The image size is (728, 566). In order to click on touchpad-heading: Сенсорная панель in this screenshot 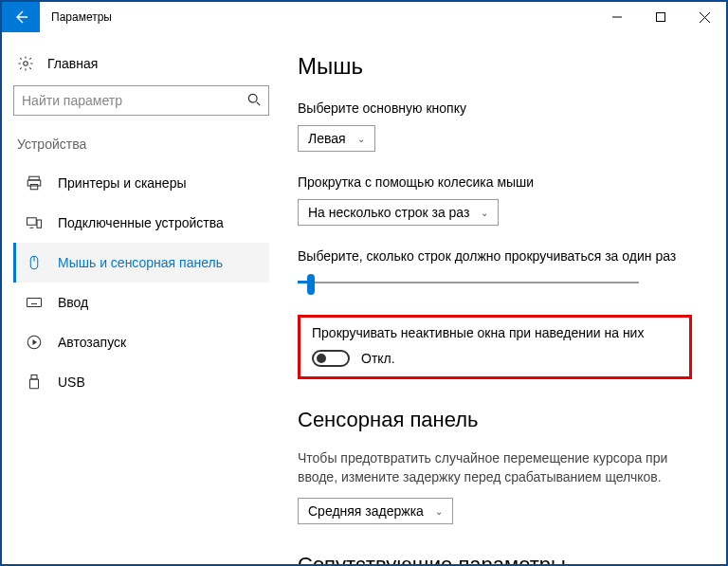, I will do `click(495, 420)`.